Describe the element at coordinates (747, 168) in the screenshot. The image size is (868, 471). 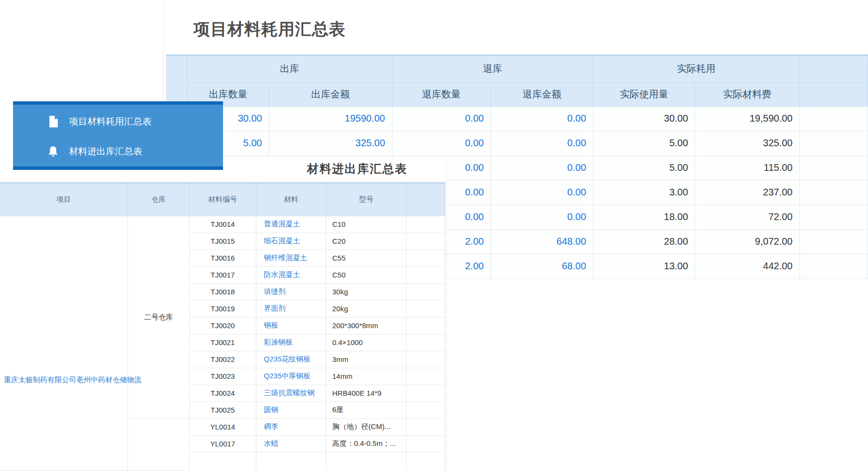
I see `actual-cost-value: 115.00` at that location.